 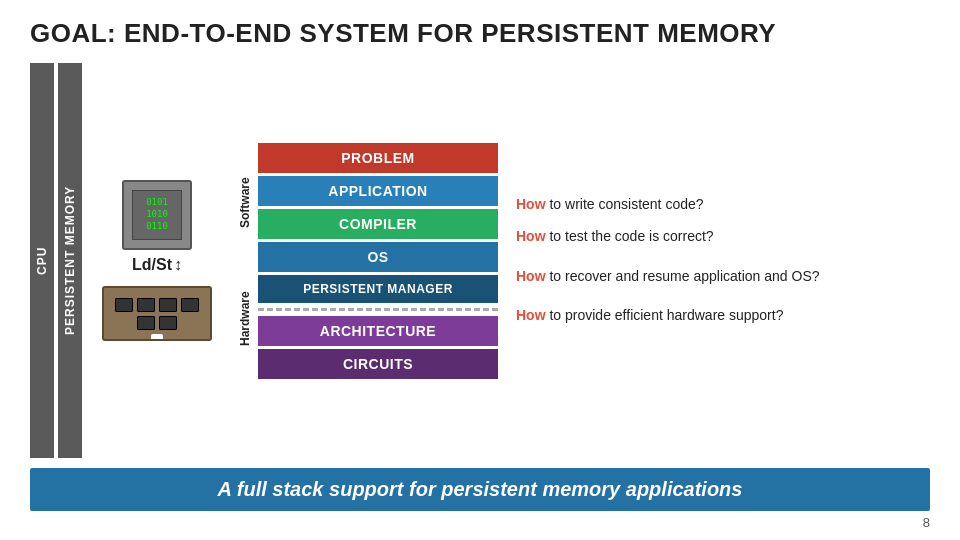 What do you see at coordinates (723, 316) in the screenshot?
I see `desc-architecture: How to provide efficient hardware suppor…` at bounding box center [723, 316].